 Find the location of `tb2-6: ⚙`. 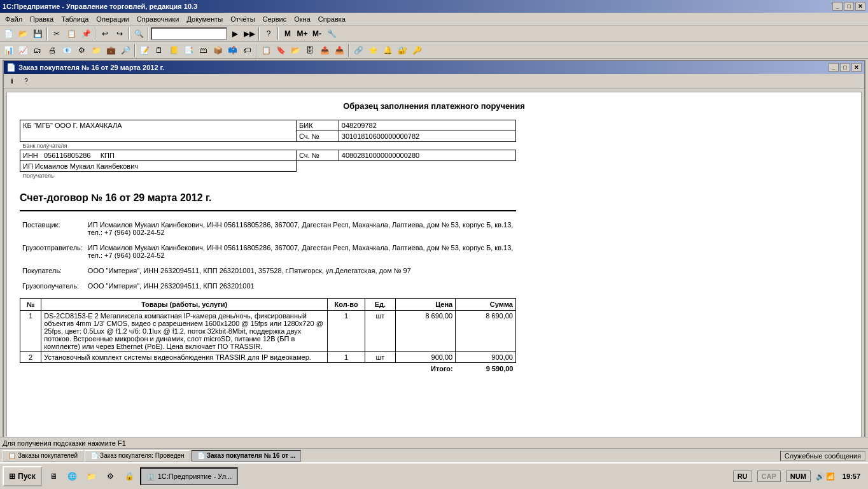

tb2-6: ⚙ is located at coordinates (81, 50).